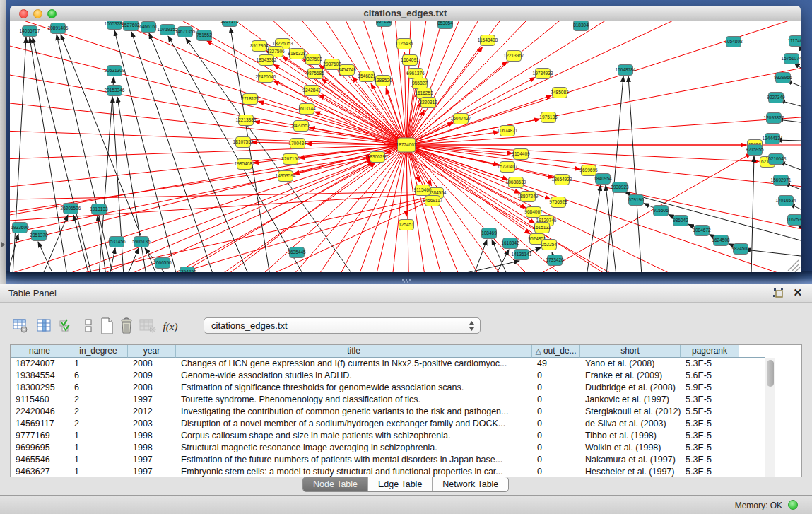  What do you see at coordinates (420, 83) in the screenshot?
I see `graph-node: 955827` at bounding box center [420, 83].